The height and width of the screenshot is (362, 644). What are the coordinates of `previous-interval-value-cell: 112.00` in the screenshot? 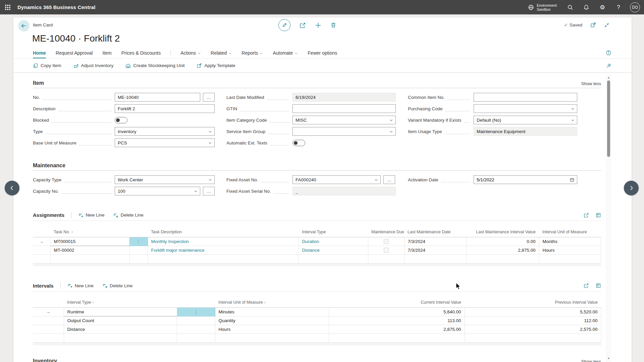 It's located at (533, 321).